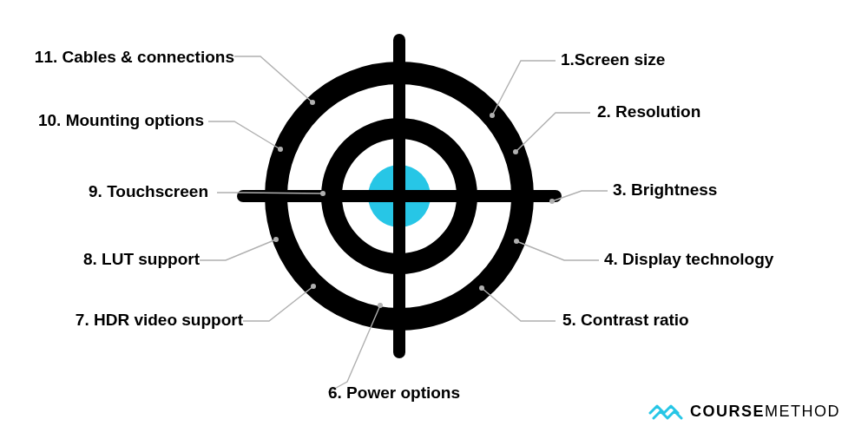 The width and height of the screenshot is (868, 439). Describe the element at coordinates (106, 121) in the screenshot. I see `label-mounting-options: 10. Mounting options` at that location.